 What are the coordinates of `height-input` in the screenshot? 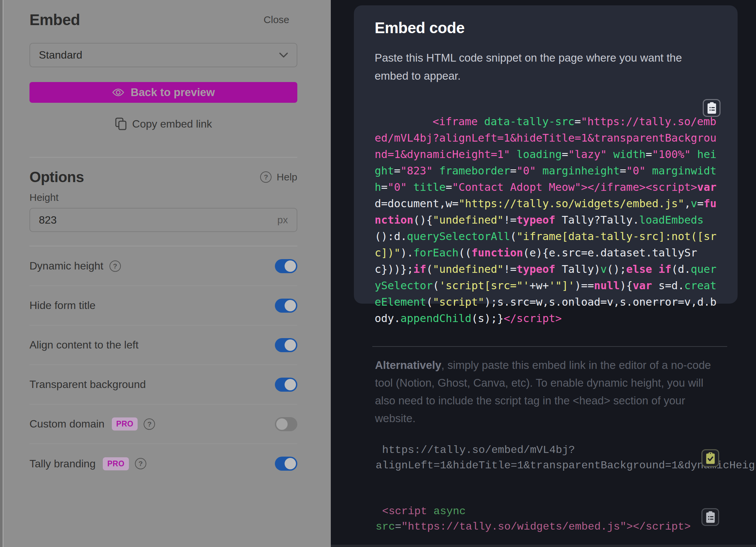 It's located at (158, 220).